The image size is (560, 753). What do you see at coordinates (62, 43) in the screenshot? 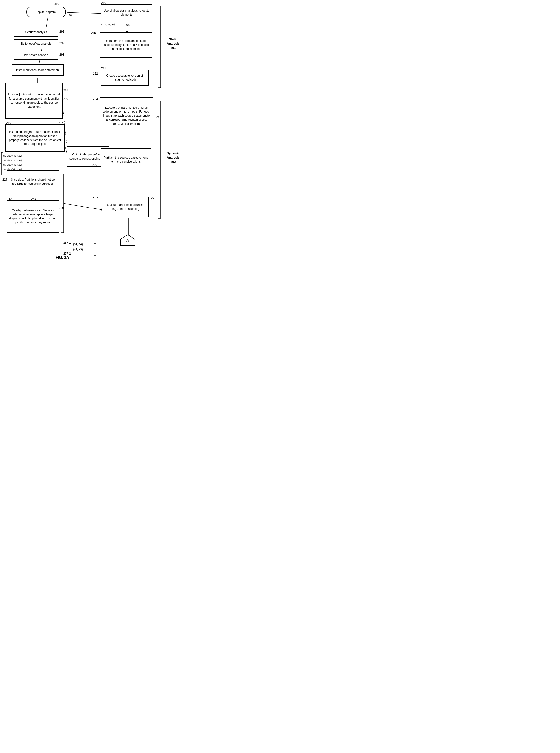
I see `label-292: 292` at bounding box center [62, 43].